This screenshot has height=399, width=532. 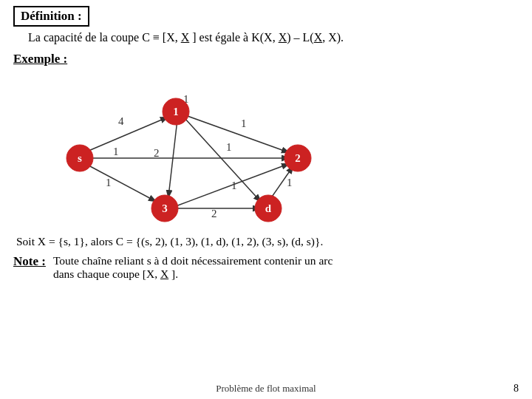 I want to click on edge-label-s2: 1, so click(x=116, y=151).